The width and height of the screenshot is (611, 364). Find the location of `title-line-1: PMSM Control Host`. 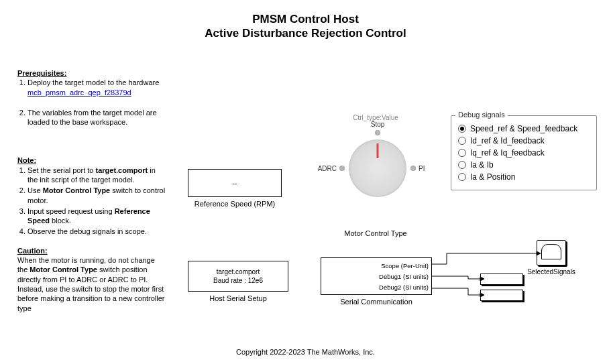

title-line-1: PMSM Control Host is located at coordinates (306, 19).